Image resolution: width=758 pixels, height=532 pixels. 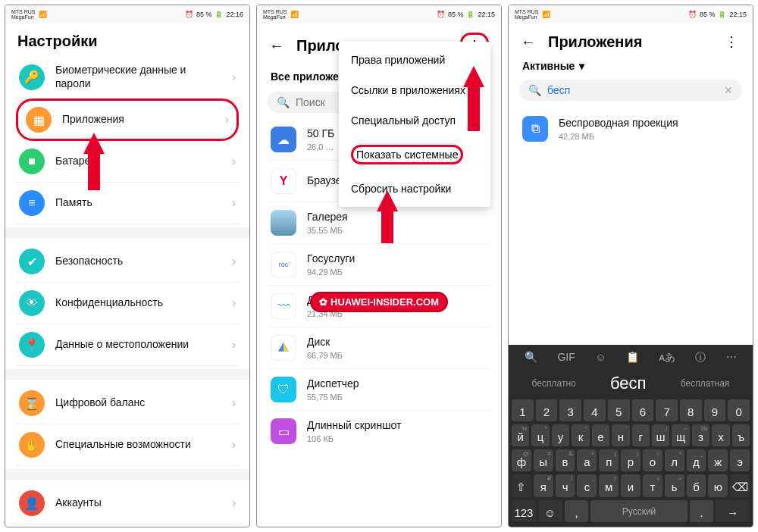 I want to click on alarm-icon: ⏰, so click(x=441, y=14).